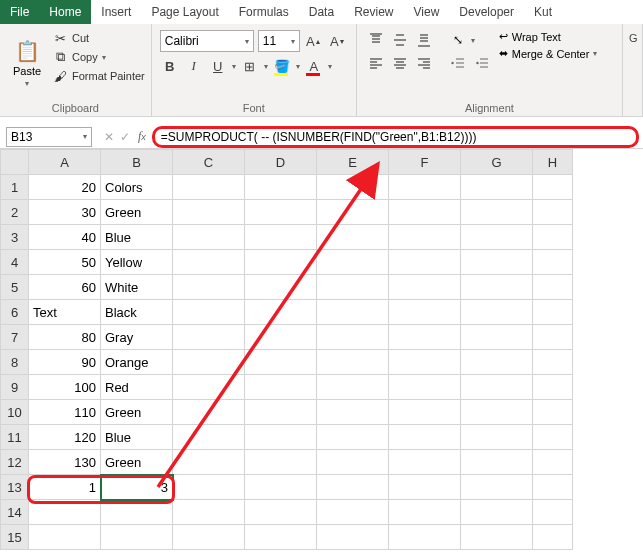 The width and height of the screenshot is (643, 553). Describe the element at coordinates (486, 12) in the screenshot. I see `tab-developer: Developer` at that location.